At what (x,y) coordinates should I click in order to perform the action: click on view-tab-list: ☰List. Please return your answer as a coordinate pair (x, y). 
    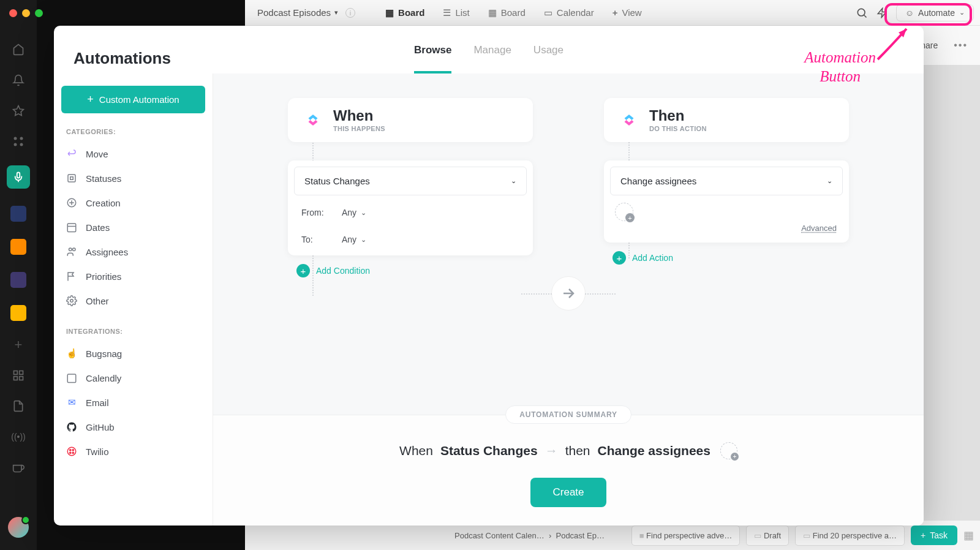
    Looking at the image, I should click on (456, 13).